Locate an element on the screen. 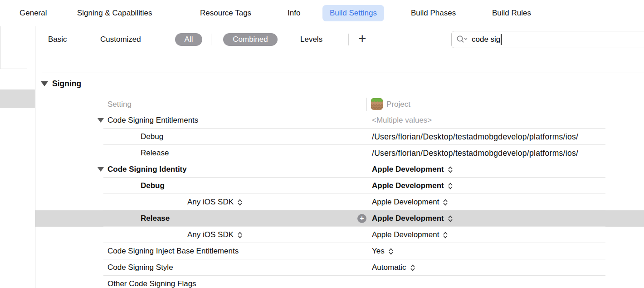  search-input: code sig is located at coordinates (486, 40).